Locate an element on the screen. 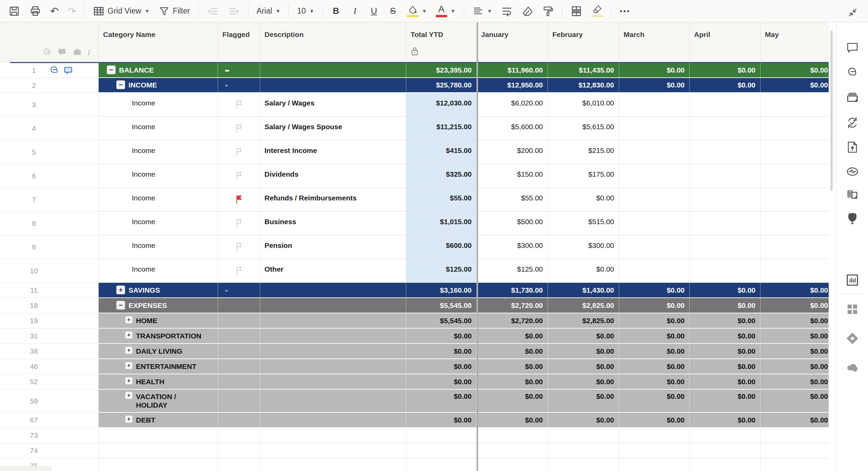 The width and height of the screenshot is (868, 471). total-ytd-cell: $125.00 is located at coordinates (441, 271).